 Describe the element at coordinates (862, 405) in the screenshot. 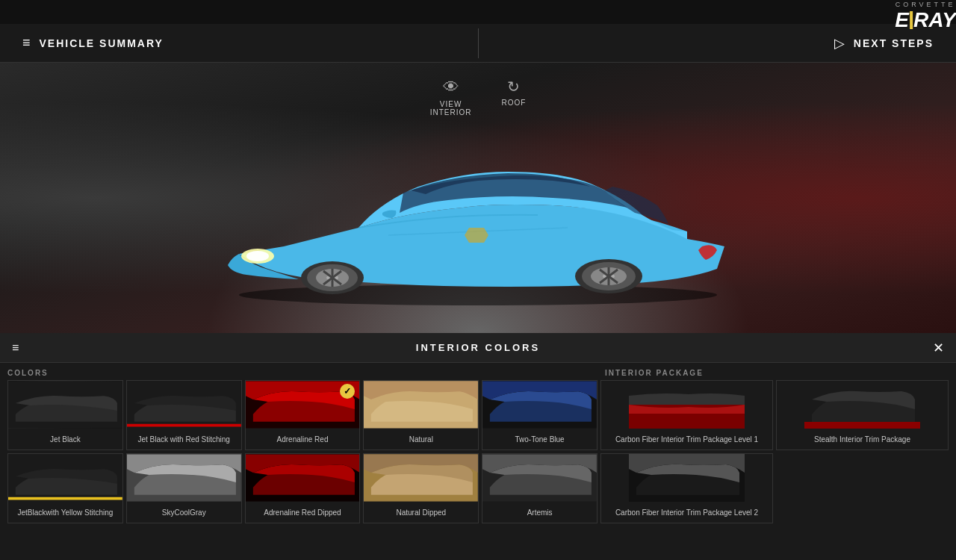

I see `stealth-preview` at that location.